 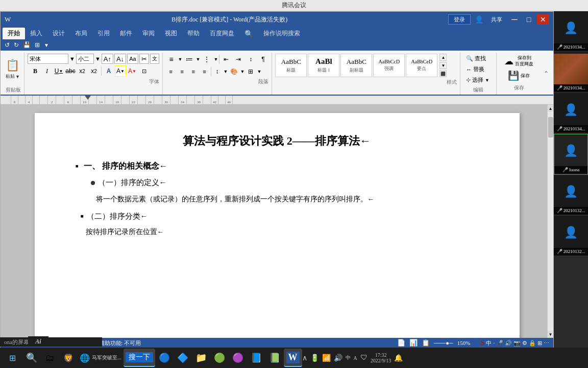 What do you see at coordinates (238, 59) in the screenshot?
I see `increase-indent-button: ⇥` at bounding box center [238, 59].